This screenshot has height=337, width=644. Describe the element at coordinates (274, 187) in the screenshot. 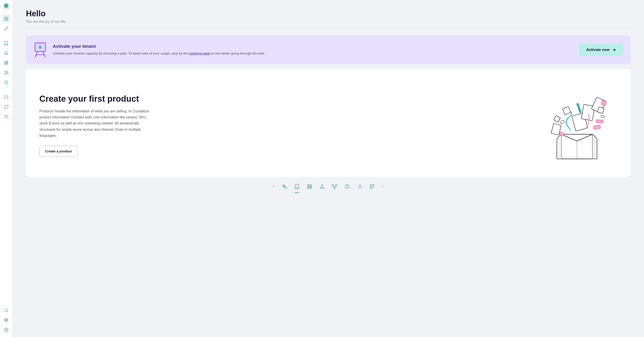

I see `prev-nav-arrow` at that location.